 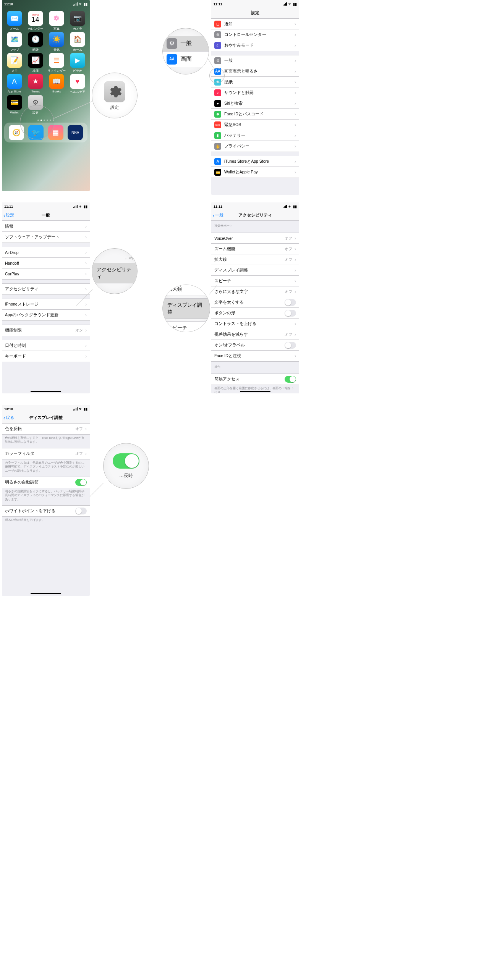 I want to click on home-settings-highlight, so click(x=37, y=122).